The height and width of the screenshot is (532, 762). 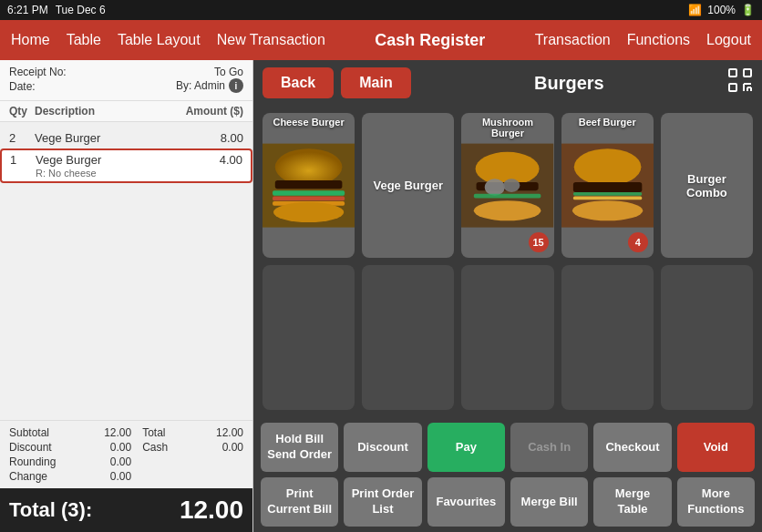 I want to click on top-nav-left: Home Table Table Layout New Transaction, so click(x=168, y=40).